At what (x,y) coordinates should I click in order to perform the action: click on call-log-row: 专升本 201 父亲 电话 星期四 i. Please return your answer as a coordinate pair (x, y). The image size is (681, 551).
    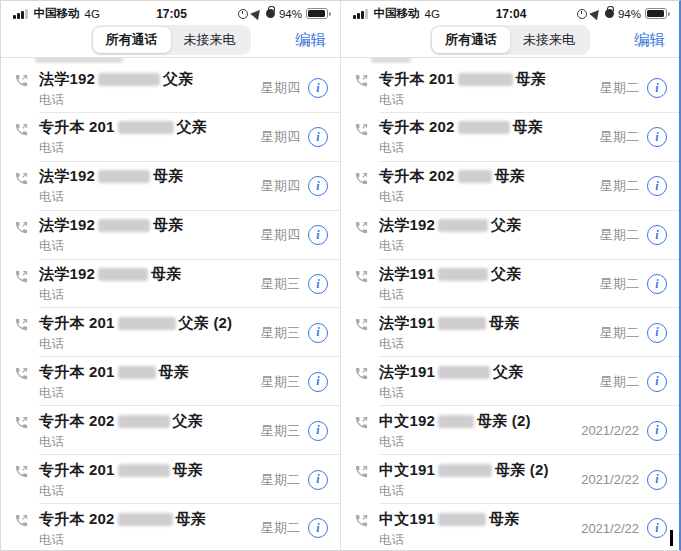
    Looking at the image, I should click on (170, 138).